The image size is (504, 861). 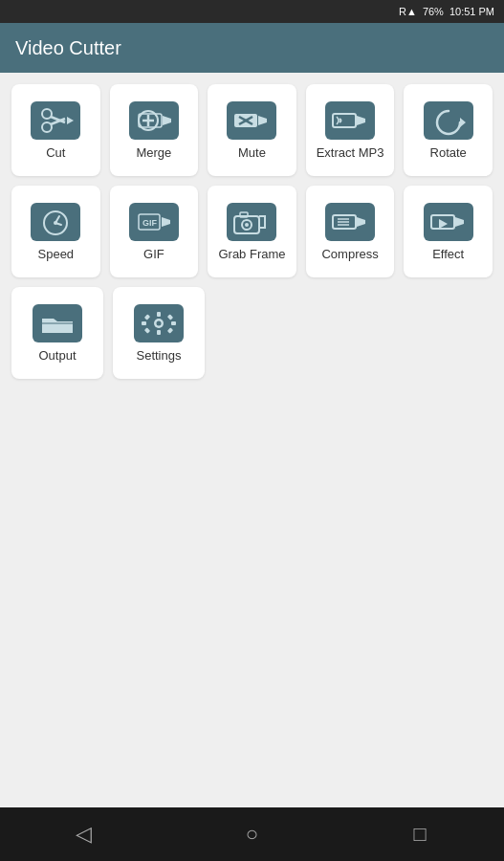 I want to click on recent-button: □, so click(x=420, y=834).